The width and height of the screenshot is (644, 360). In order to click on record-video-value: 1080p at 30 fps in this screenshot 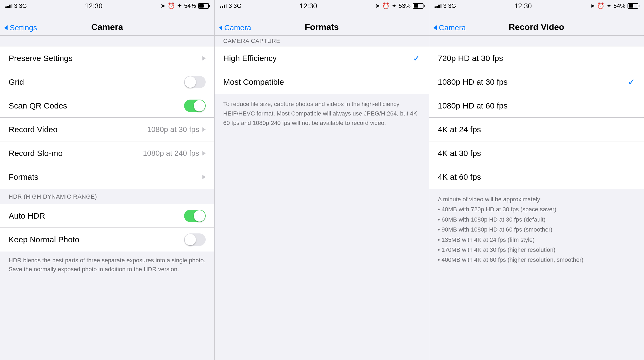, I will do `click(173, 130)`.